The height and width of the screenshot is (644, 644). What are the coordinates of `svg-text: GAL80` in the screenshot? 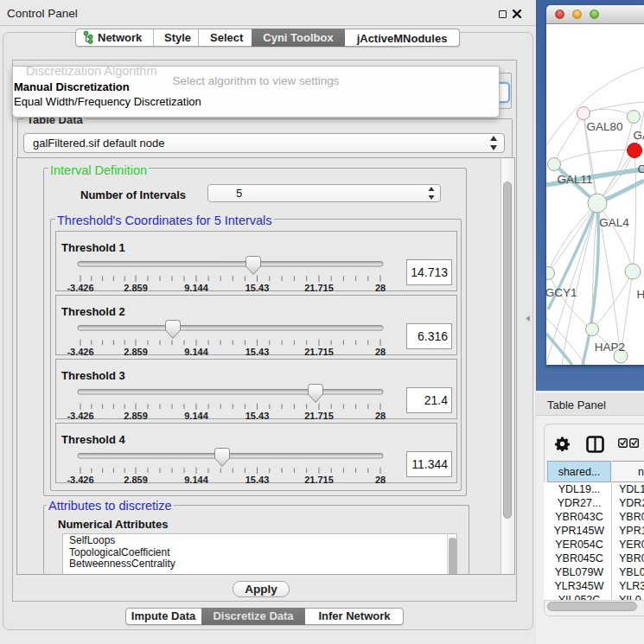 It's located at (604, 126).